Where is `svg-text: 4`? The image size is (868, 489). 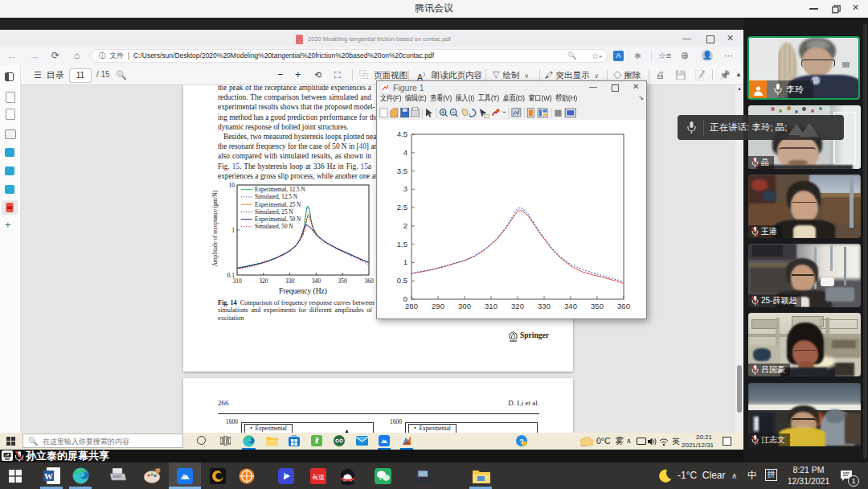 svg-text: 4 is located at coordinates (405, 153).